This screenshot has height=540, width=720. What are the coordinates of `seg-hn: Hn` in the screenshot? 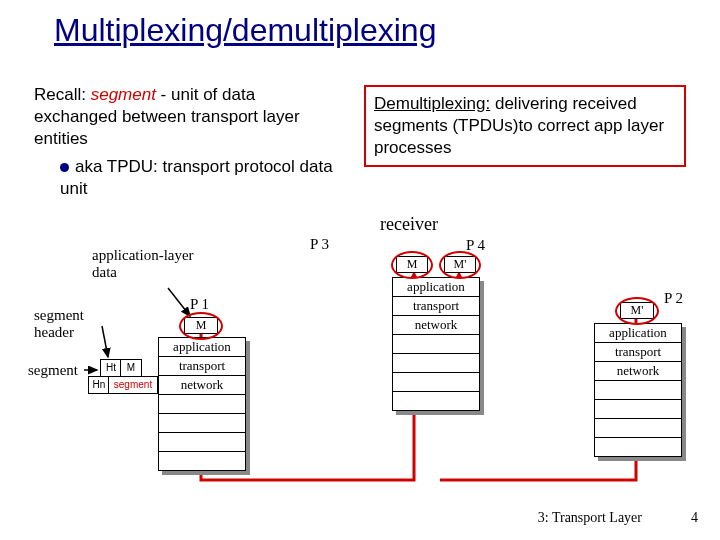 It's located at (99, 385).